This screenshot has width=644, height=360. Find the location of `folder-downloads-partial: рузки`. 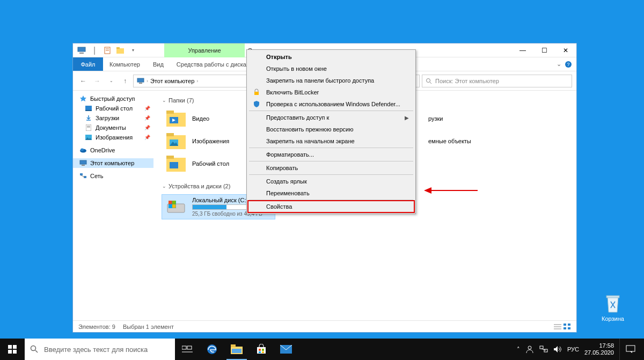

folder-downloads-partial: рузки is located at coordinates (457, 119).